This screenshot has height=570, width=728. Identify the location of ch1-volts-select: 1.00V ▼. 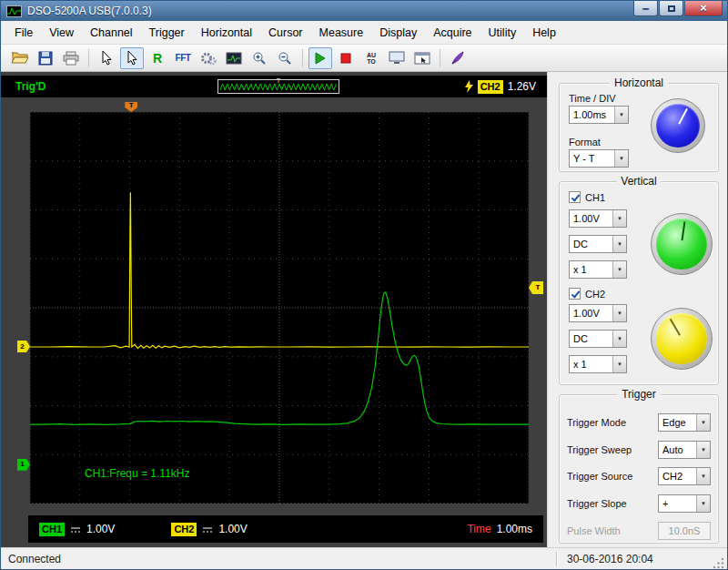
(598, 219).